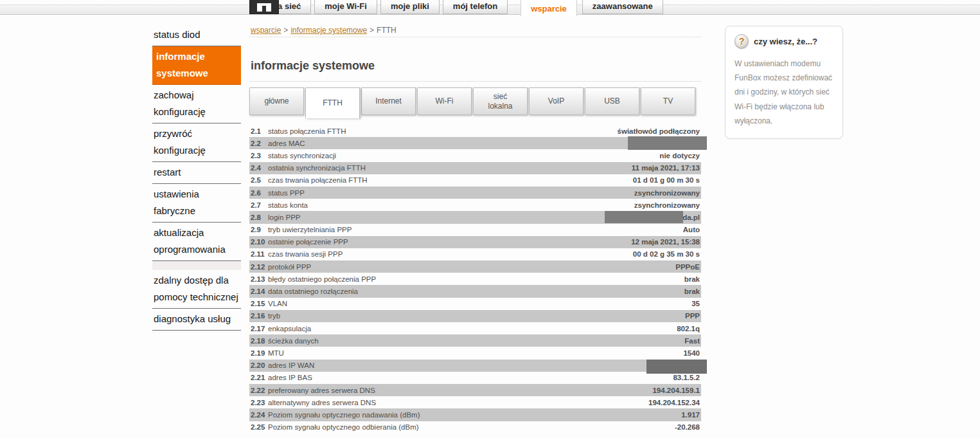  What do you see at coordinates (612, 102) in the screenshot?
I see `info-tab-label: USB` at bounding box center [612, 102].